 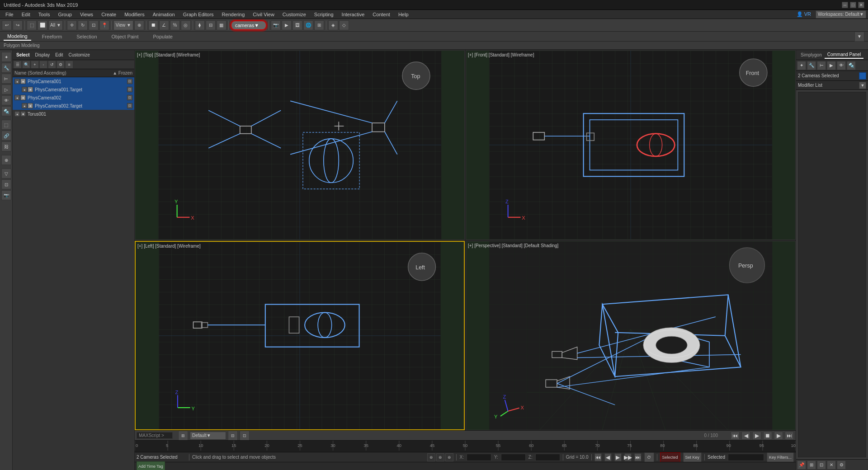 I want to click on camera-filter-dropdown: cameras ▼, so click(x=249, y=25).